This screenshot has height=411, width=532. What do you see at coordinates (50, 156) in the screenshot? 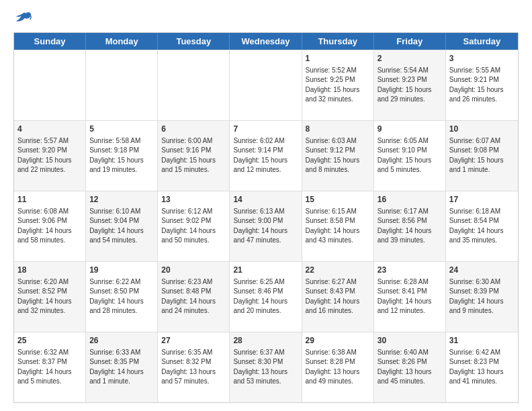
I see `day-info: Sunrise: 5:57 AMSunset: 9:20 PMDaylight:…` at bounding box center [50, 156].